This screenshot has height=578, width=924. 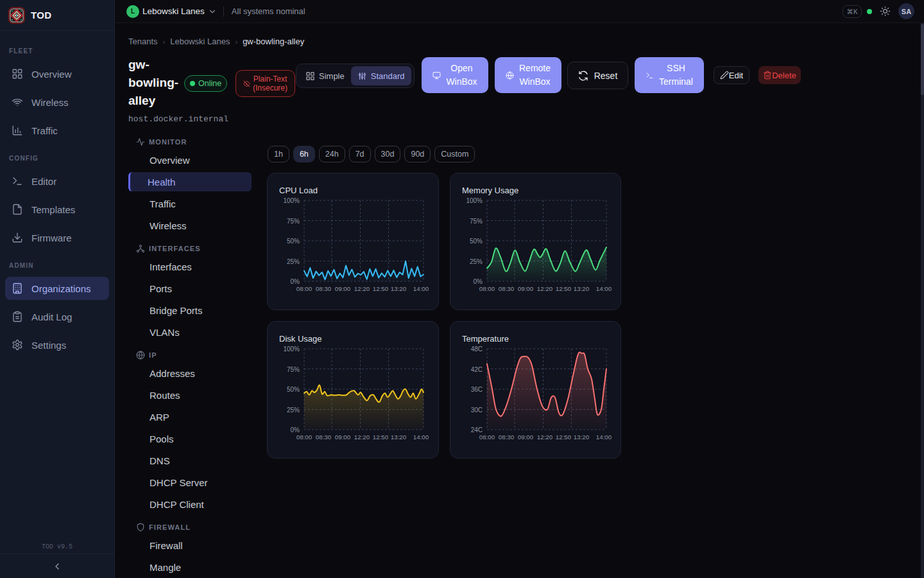 What do you see at coordinates (477, 349) in the screenshot?
I see `svg-text: 48C` at bounding box center [477, 349].